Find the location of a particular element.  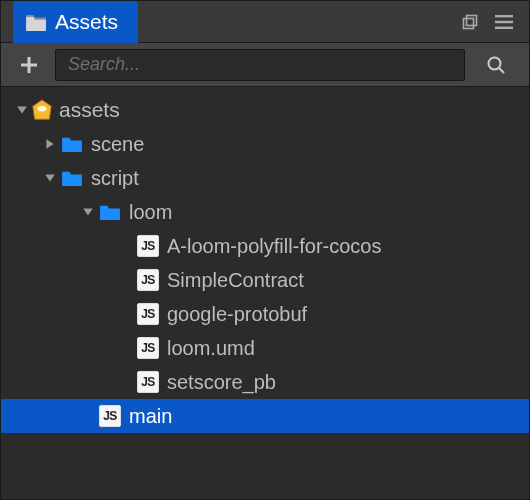

assets-toolbar is located at coordinates (265, 65).